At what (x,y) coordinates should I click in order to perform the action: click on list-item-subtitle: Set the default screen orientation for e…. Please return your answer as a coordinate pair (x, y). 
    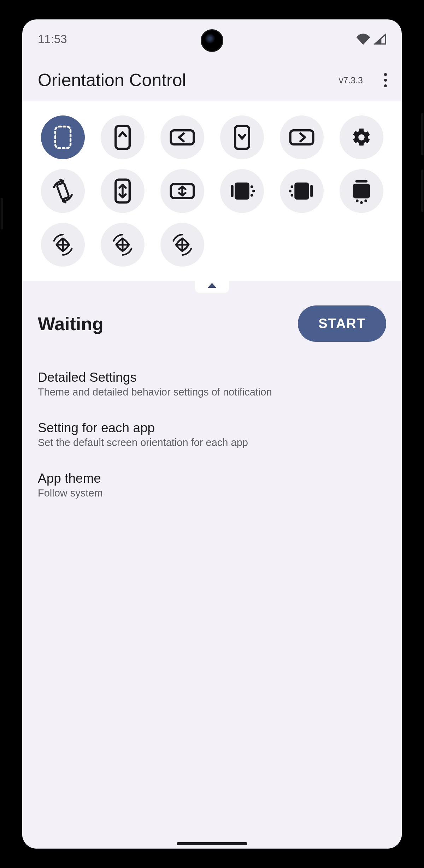
    Looking at the image, I should click on (212, 443).